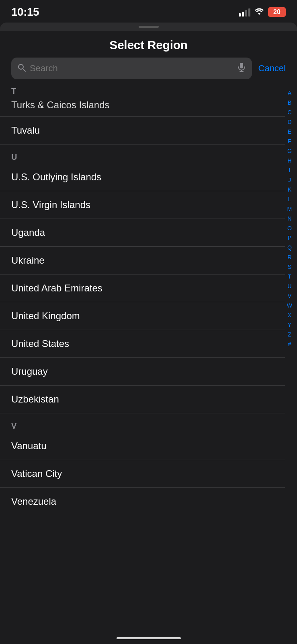  I want to click on list-item: Uruguay, so click(142, 372).